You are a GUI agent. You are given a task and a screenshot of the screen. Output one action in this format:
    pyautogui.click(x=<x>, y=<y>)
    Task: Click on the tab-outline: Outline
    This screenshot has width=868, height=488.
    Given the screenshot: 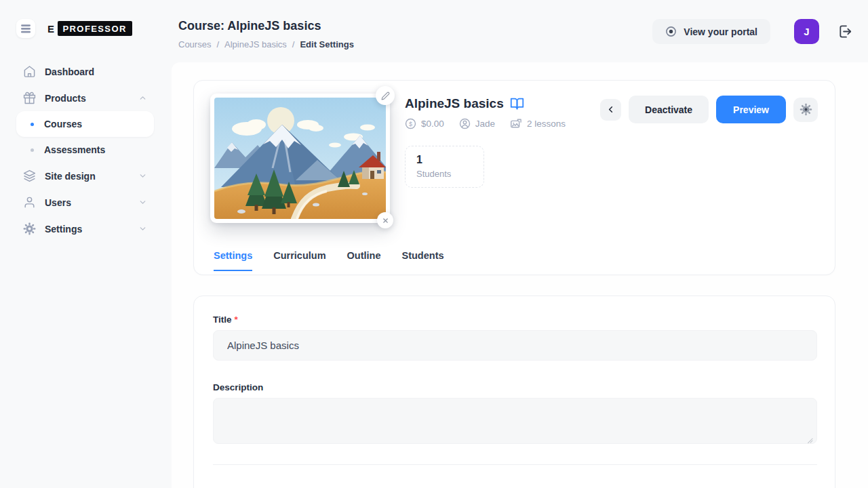 What is the action you would take?
    pyautogui.click(x=364, y=260)
    